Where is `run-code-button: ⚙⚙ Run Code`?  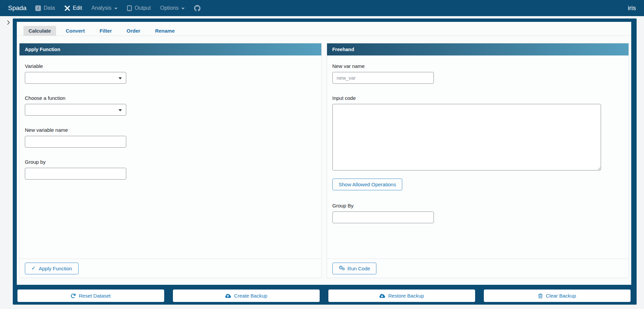 run-code-button: ⚙⚙ Run Code is located at coordinates (355, 268).